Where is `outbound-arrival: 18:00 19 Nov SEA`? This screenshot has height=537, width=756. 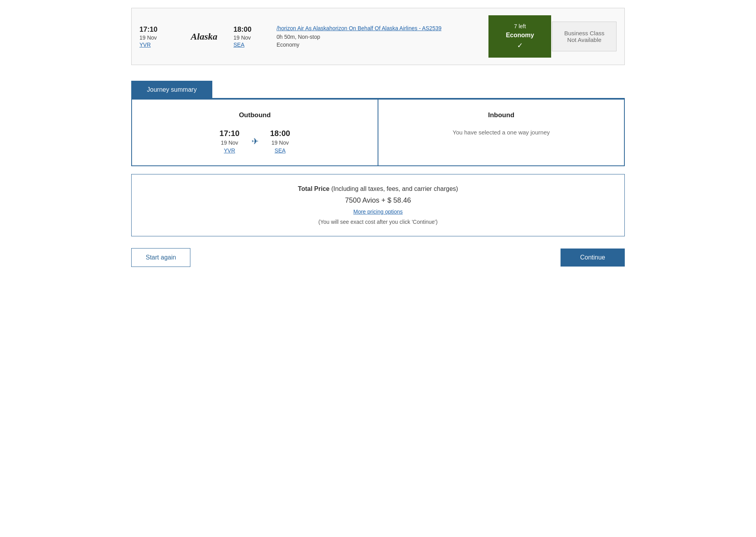 outbound-arrival: 18:00 19 Nov SEA is located at coordinates (280, 141).